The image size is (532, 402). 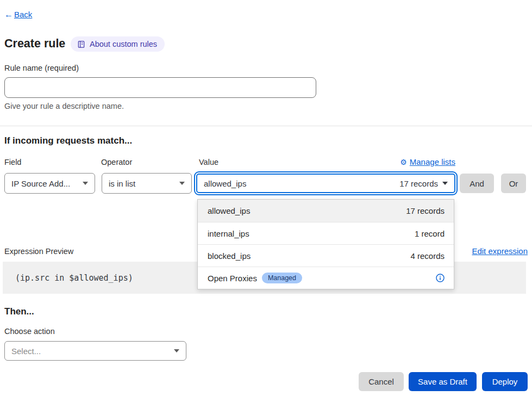 I want to click on expression-code: (ip.src in $allowed_ips), so click(x=68, y=278).